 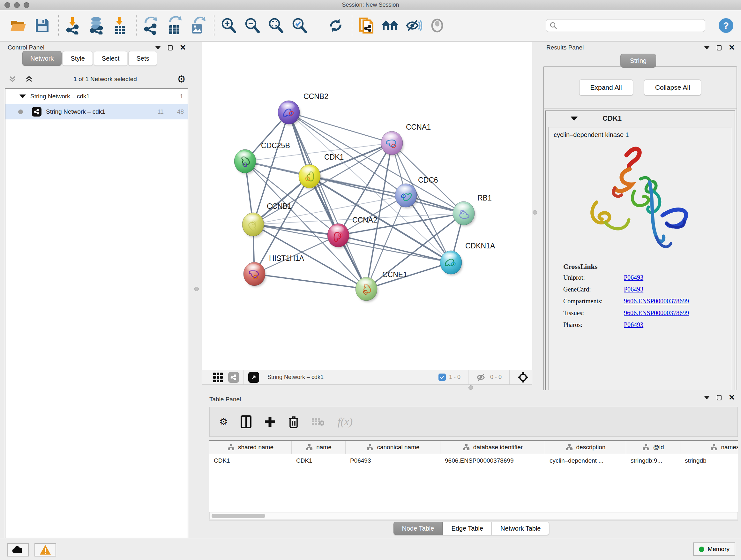 What do you see at coordinates (474, 516) in the screenshot?
I see `table-horizontal-scrollbar` at bounding box center [474, 516].